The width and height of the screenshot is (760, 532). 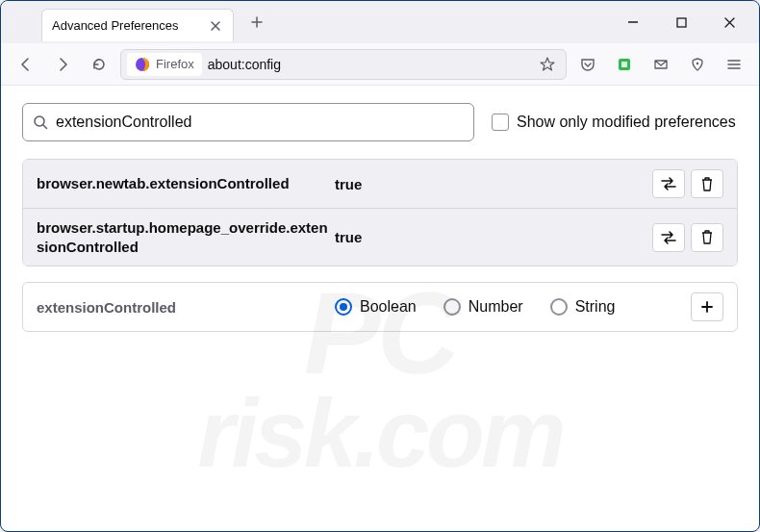 What do you see at coordinates (496, 307) in the screenshot?
I see `radio-label: Number` at bounding box center [496, 307].